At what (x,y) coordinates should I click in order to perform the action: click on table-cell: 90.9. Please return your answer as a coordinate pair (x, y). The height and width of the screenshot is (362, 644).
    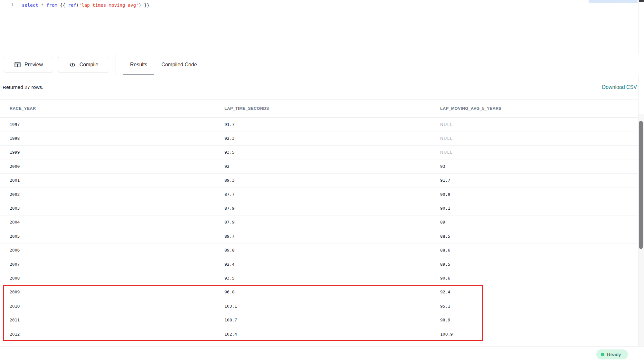
    Looking at the image, I should click on (535, 195).